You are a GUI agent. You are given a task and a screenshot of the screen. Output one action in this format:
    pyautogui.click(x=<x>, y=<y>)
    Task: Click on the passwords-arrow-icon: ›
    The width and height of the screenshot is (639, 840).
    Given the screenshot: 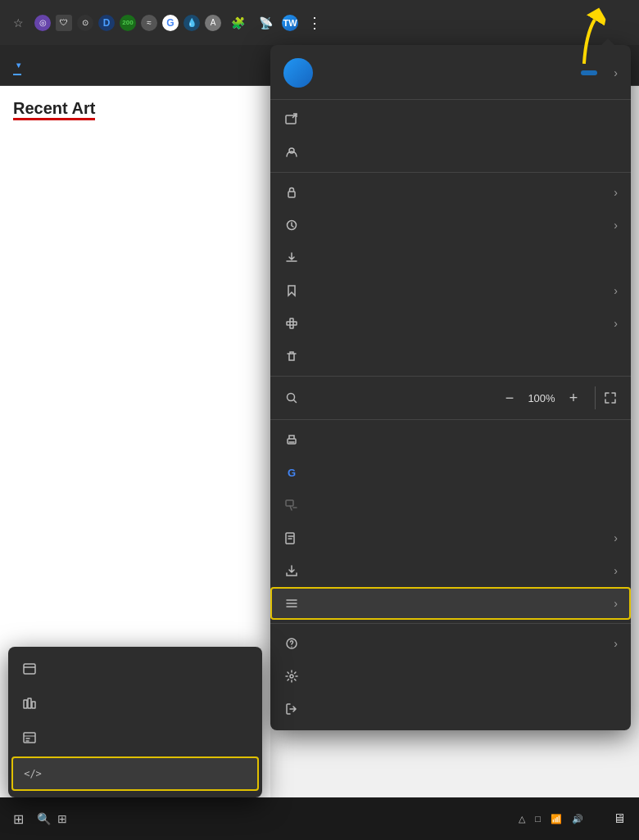 What is the action you would take?
    pyautogui.click(x=616, y=192)
    